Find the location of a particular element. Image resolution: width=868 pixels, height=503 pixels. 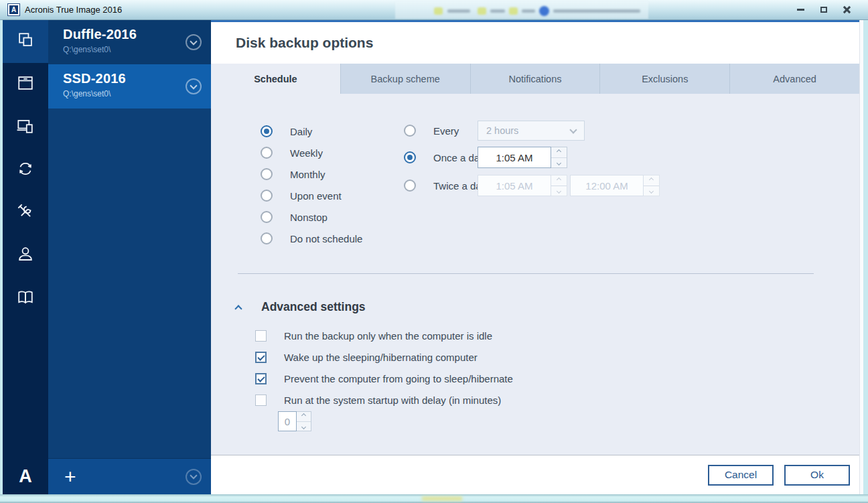

radio-nonstop is located at coordinates (267, 217).